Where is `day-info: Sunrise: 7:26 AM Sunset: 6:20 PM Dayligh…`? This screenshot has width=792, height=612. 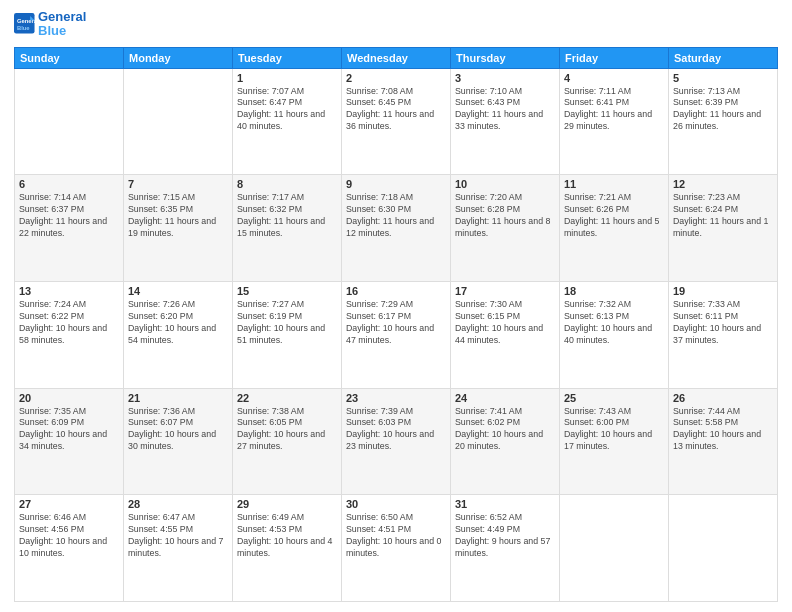
day-info: Sunrise: 7:26 AM Sunset: 6:20 PM Dayligh… is located at coordinates (178, 323).